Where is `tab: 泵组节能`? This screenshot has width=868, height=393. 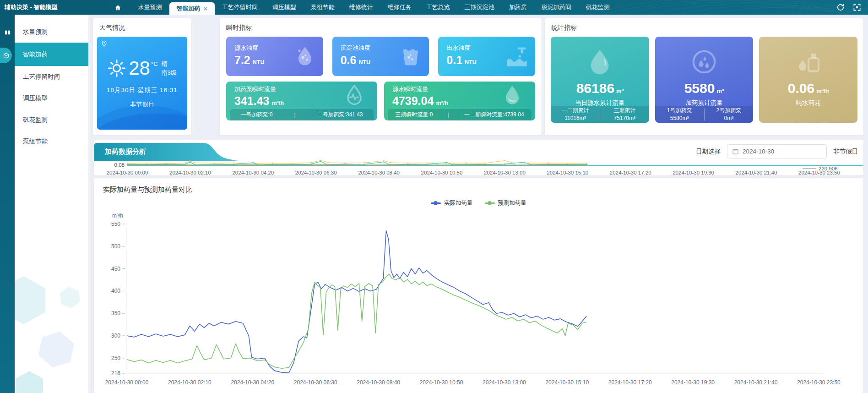 tab: 泵组节能 is located at coordinates (323, 7).